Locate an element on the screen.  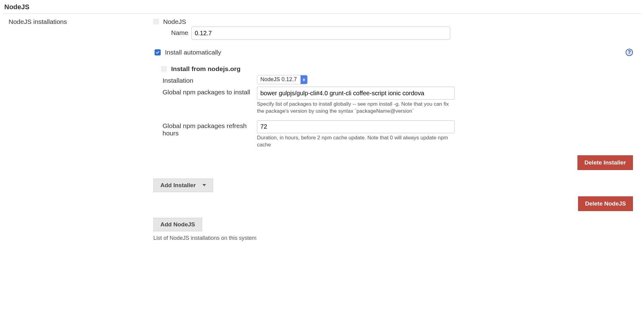
delete-nodejs-button: Delete NodeJS is located at coordinates (605, 204).